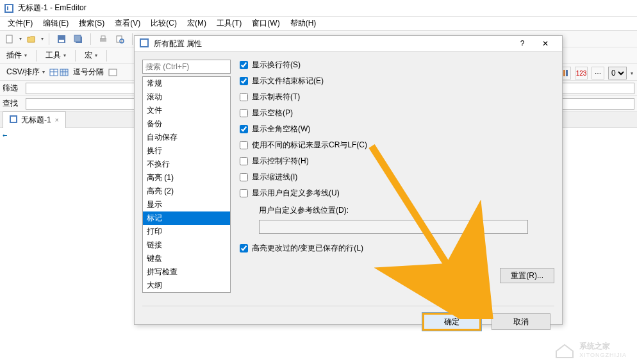 The height and width of the screenshot is (364, 637). I want to click on dialog-close-button: ✕, so click(545, 44).